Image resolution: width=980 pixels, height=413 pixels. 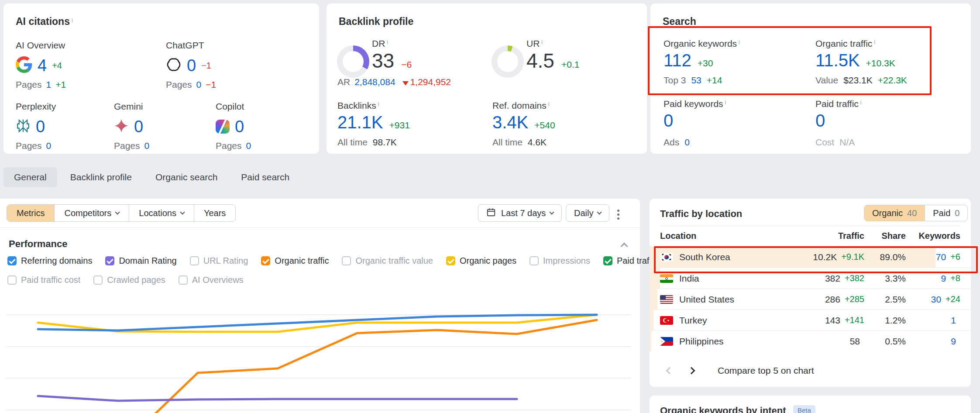 What do you see at coordinates (162, 213) in the screenshot?
I see `locations-dropdown: Locations` at bounding box center [162, 213].